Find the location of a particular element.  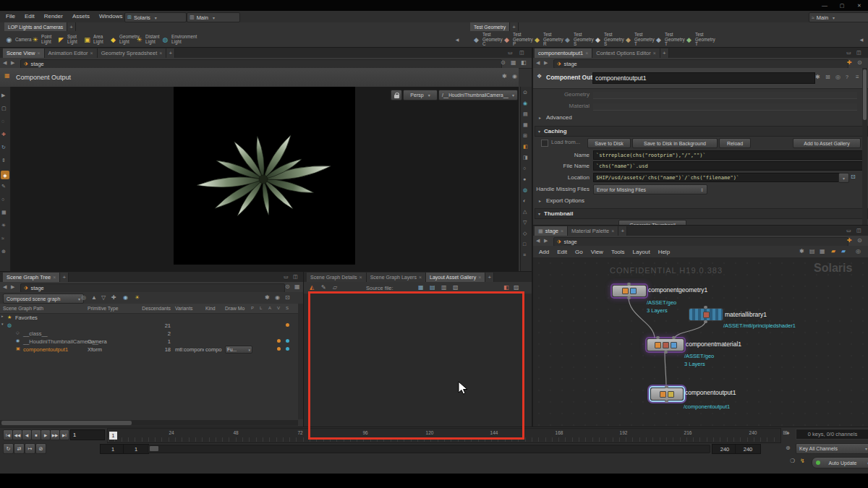

shelf-tool-test-geo-7: ◆Test Geometry T is located at coordinates (668, 40).